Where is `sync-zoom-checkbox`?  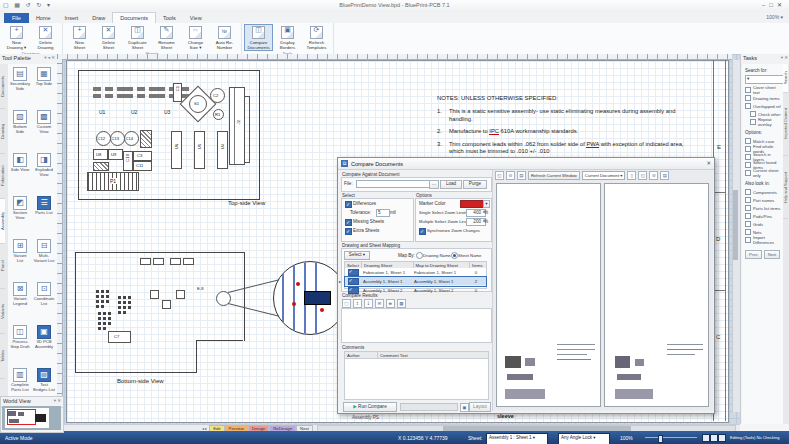 sync-zoom-checkbox is located at coordinates (422, 232).